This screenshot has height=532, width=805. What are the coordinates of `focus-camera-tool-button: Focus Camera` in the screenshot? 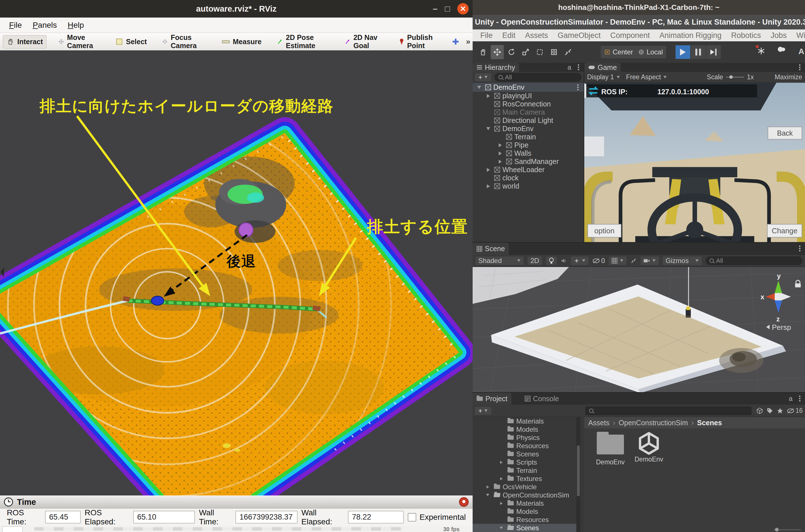 It's located at (184, 42).